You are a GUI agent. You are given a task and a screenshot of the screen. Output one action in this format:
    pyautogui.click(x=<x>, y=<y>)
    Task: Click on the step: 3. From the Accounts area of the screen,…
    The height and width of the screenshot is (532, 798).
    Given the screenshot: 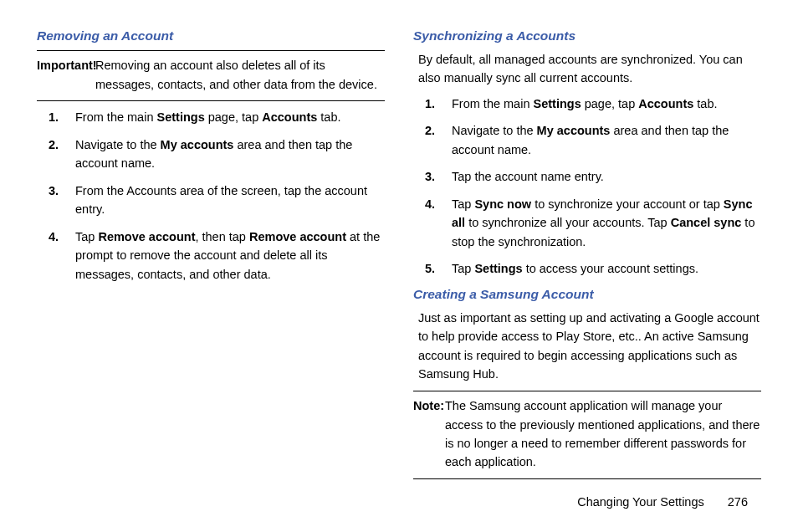 What is the action you would take?
    pyautogui.click(x=211, y=201)
    